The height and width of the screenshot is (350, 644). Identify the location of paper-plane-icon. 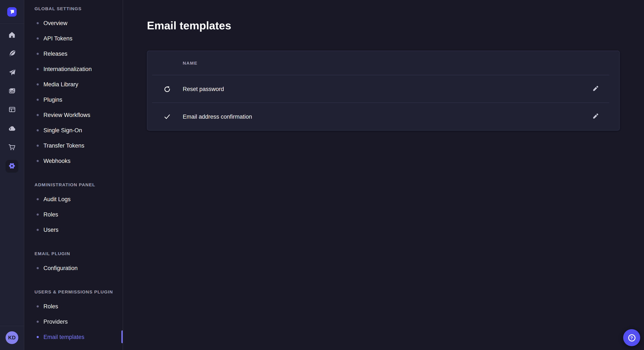
(12, 73).